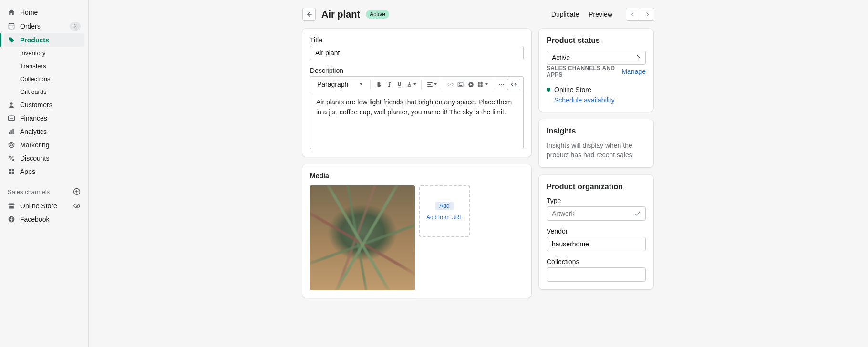 The image size is (868, 347). Describe the element at coordinates (478, 14) in the screenshot. I see `page-header: Air plant Active Duplicate Preview` at that location.